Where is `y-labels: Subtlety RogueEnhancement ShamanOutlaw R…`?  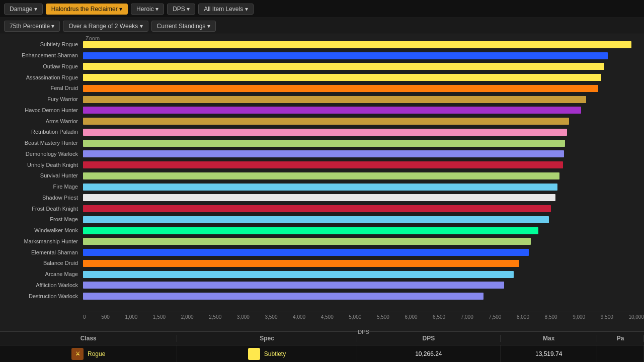
y-labels: Subtlety RogueEnhancement ShamanOutlaw R… is located at coordinates (41, 175).